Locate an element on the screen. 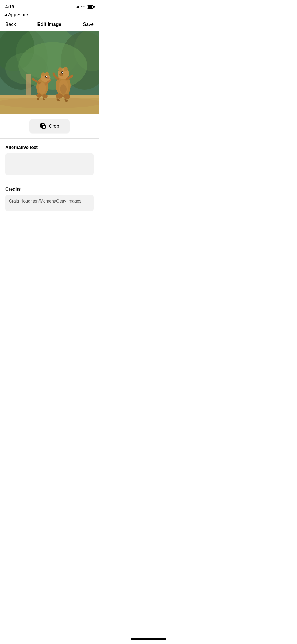 The height and width of the screenshot is (644, 297). status-time: 4:19 is located at coordinates (10, 7).